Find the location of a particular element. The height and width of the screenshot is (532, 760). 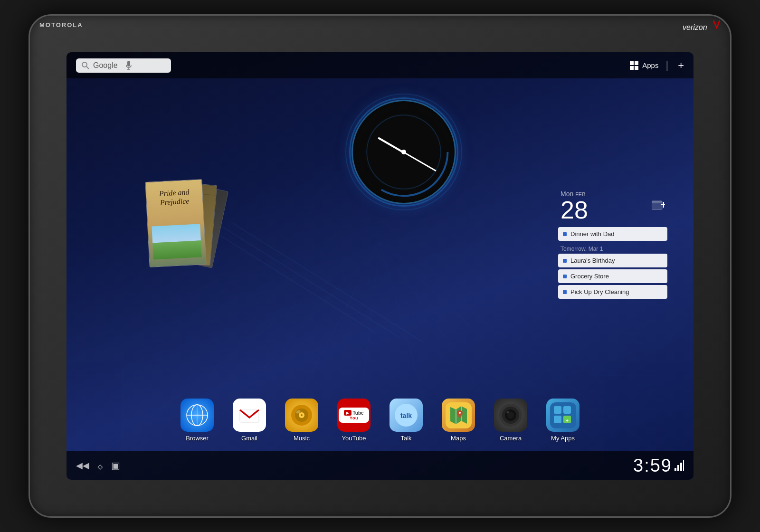

bottom-nav-bar: ◀◀ ⬦ ▣ 3:59 is located at coordinates (380, 466).